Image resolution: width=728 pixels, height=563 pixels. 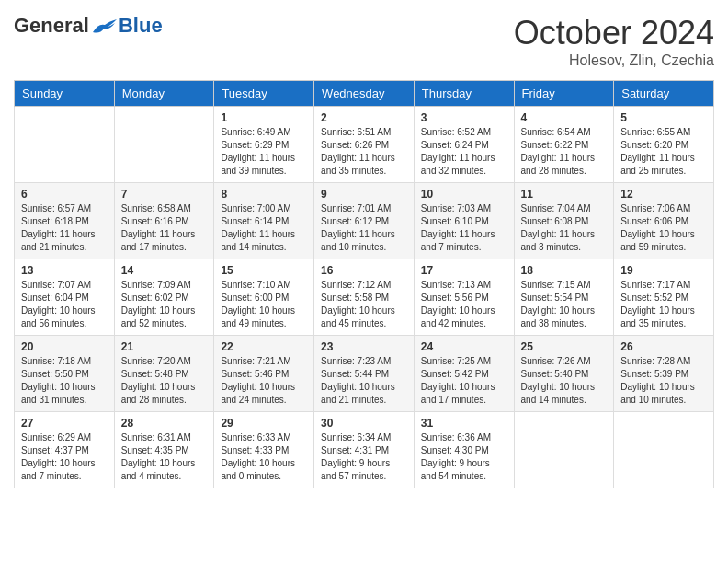 I want to click on day-number: 4, so click(x=564, y=118).